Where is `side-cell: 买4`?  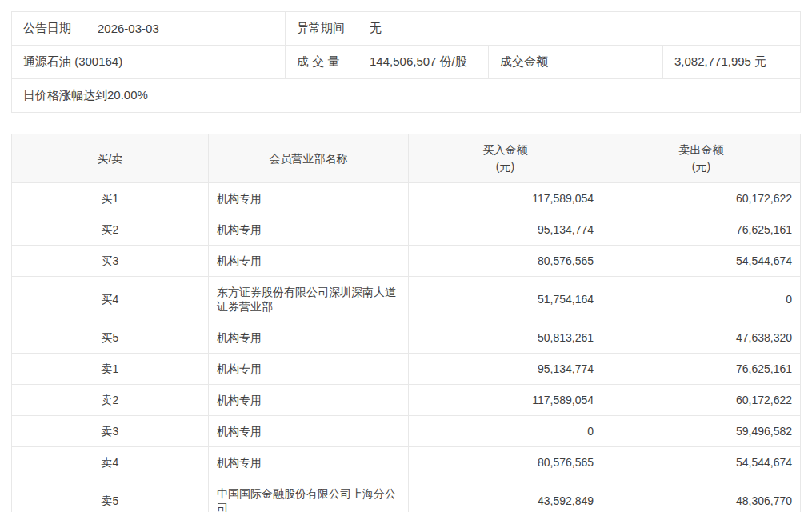 side-cell: 买4 is located at coordinates (110, 299).